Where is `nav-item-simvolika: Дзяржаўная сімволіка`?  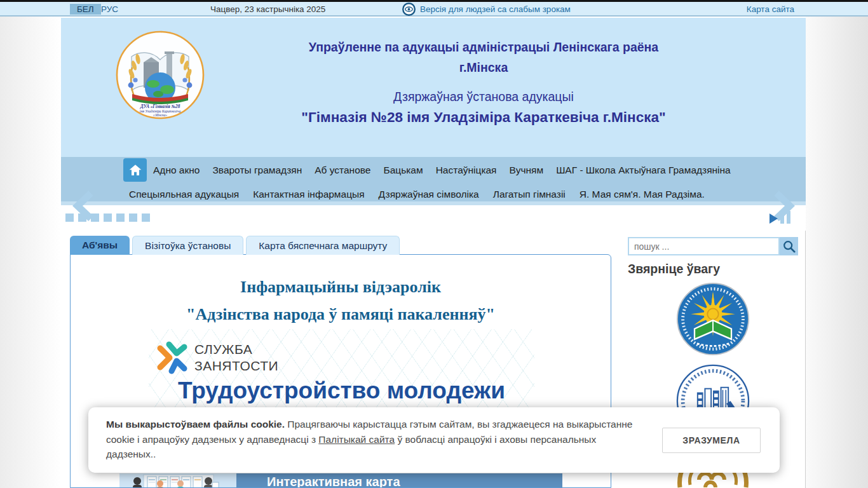 nav-item-simvolika: Дзяржаўная сімволіка is located at coordinates (429, 194).